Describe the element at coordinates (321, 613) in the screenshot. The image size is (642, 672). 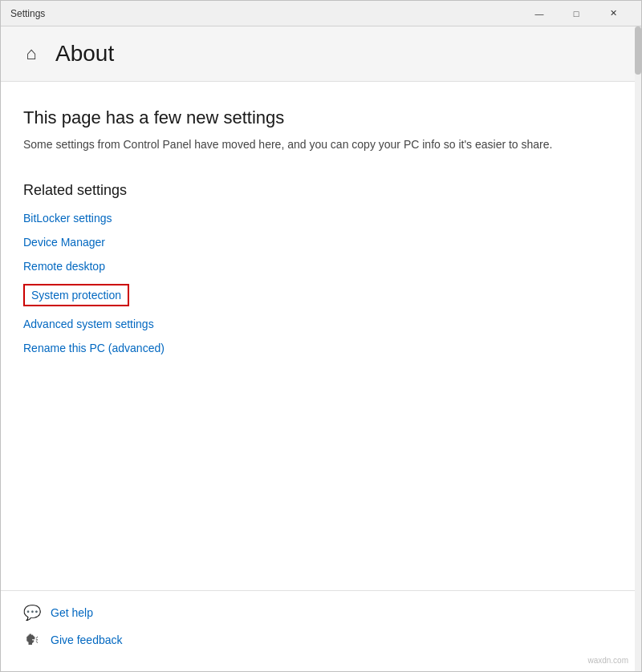
I see `get-help-link: 💬 Get help` at that location.